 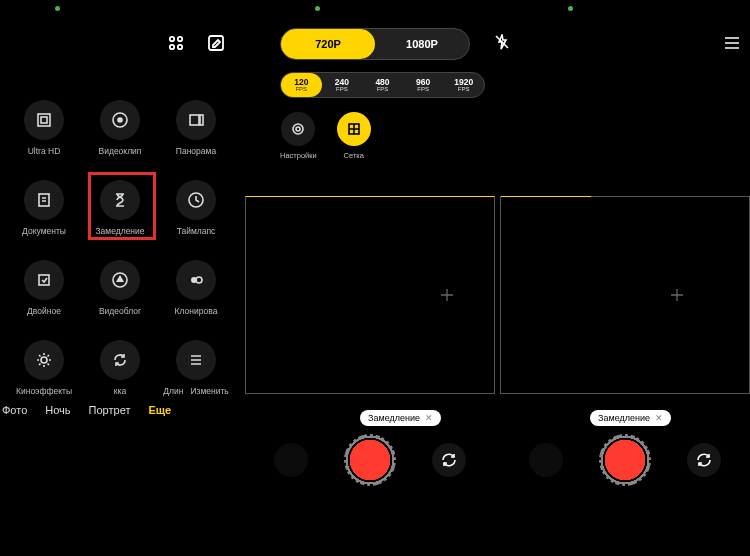 I want to click on fps-120: 120FPS, so click(x=302, y=85).